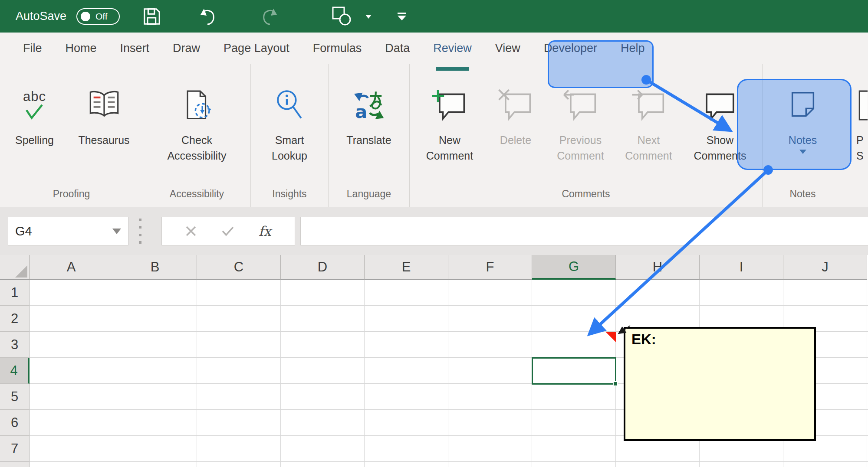  I want to click on column-header-f: F, so click(490, 267).